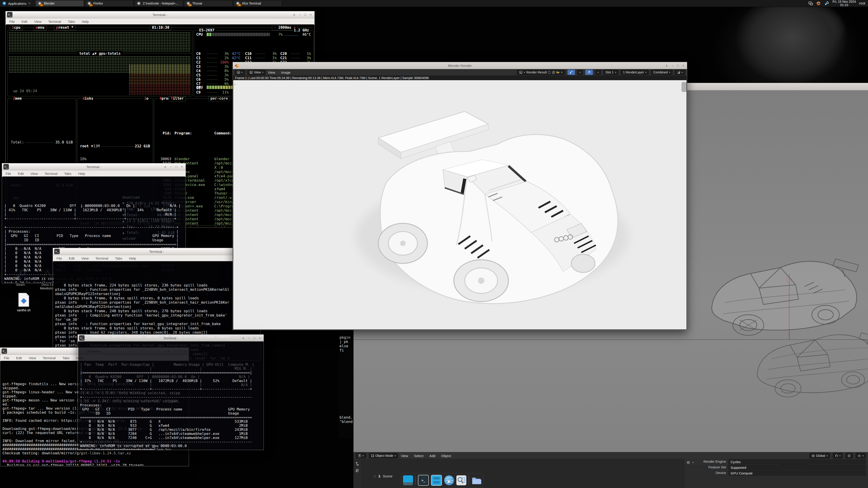 The height and width of the screenshot is (488, 868). What do you see at coordinates (549, 72) in the screenshot?
I see `shield-fake-user-icon` at bounding box center [549, 72].